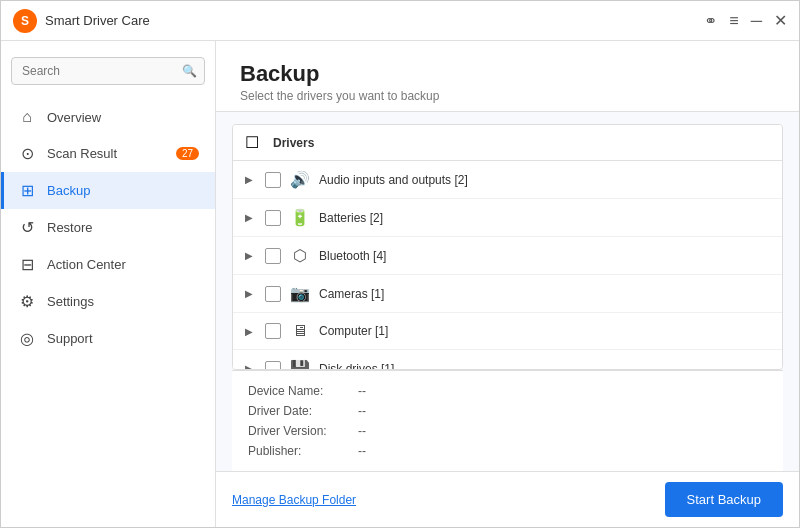  I want to click on sidebar-label-settings: Settings, so click(70, 302).